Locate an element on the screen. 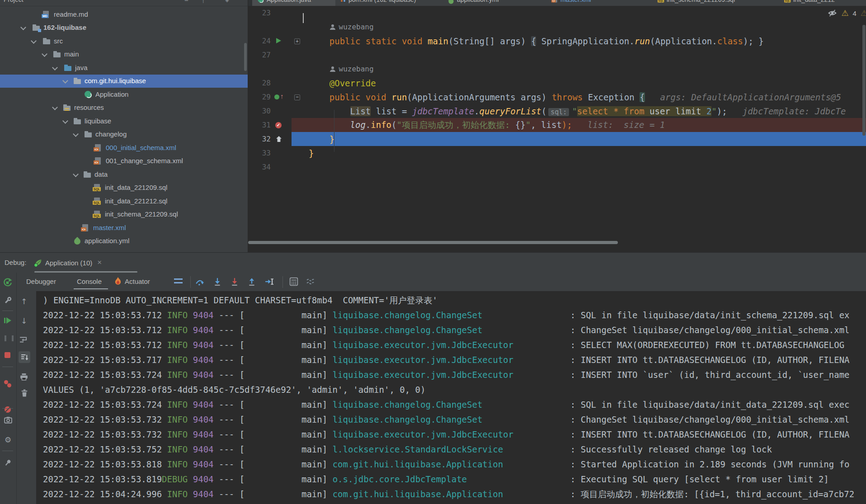 Image resolution: width=866 pixels, height=504 pixels. tree-item-label: resources is located at coordinates (89, 108).